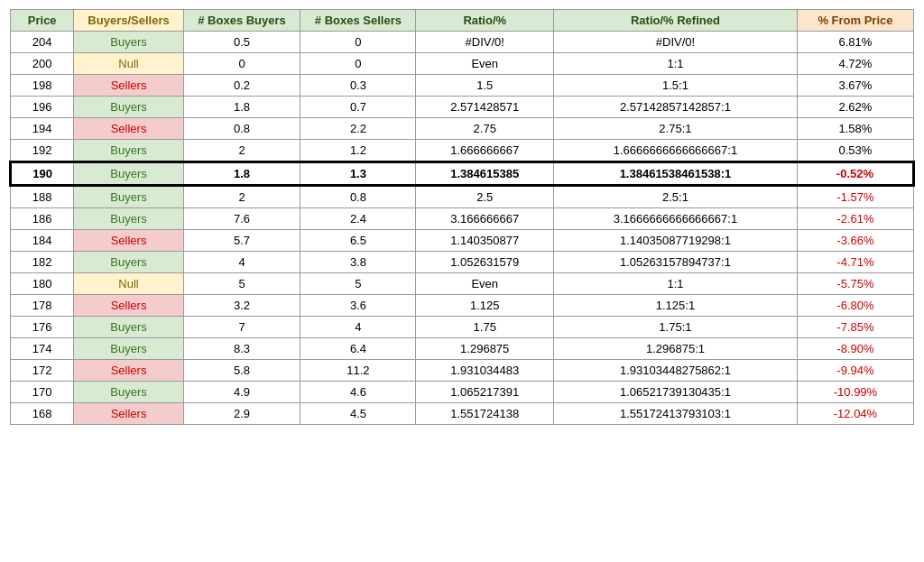  I want to click on ratio-cell: 1.140350877, so click(485, 241).